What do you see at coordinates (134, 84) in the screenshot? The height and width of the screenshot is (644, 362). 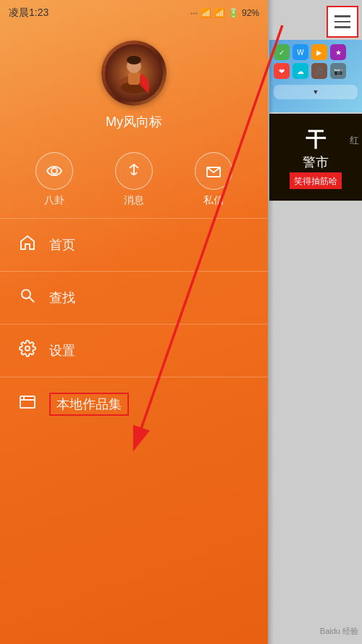 I see `avatar-section: My风向标` at bounding box center [134, 84].